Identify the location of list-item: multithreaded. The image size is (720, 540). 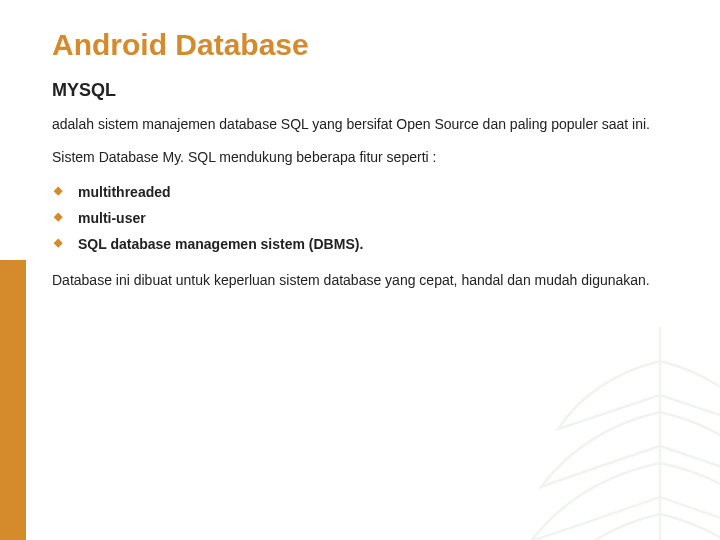
(360, 192).